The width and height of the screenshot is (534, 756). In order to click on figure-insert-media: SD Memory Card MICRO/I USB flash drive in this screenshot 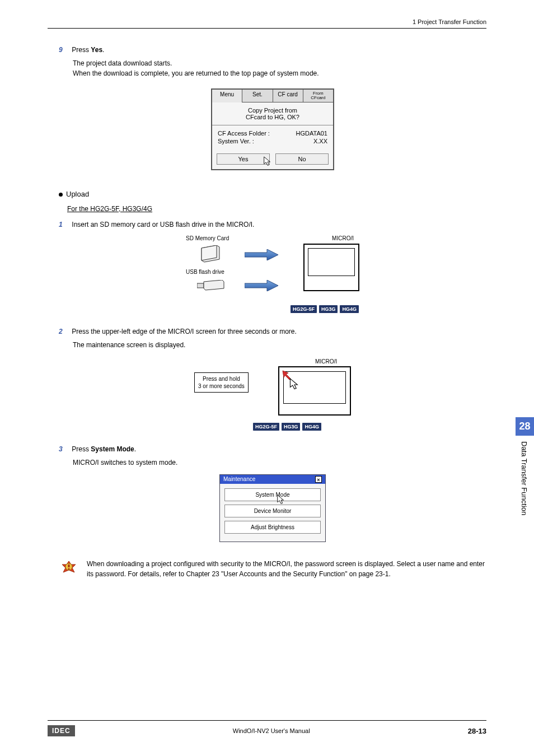, I will do `click(273, 274)`.